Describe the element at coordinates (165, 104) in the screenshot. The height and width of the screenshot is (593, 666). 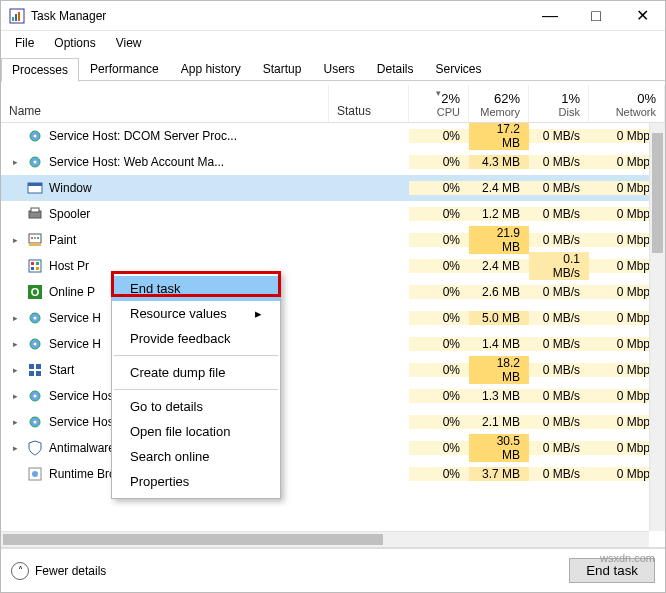
I see `col-name: Name` at that location.